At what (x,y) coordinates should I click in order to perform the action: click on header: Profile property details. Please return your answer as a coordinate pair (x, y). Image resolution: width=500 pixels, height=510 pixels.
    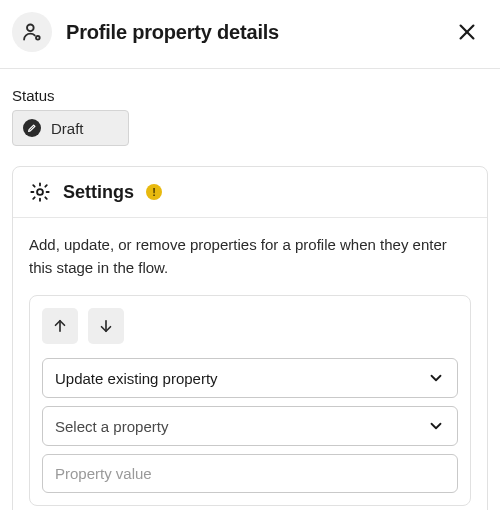
    Looking at the image, I should click on (250, 34).